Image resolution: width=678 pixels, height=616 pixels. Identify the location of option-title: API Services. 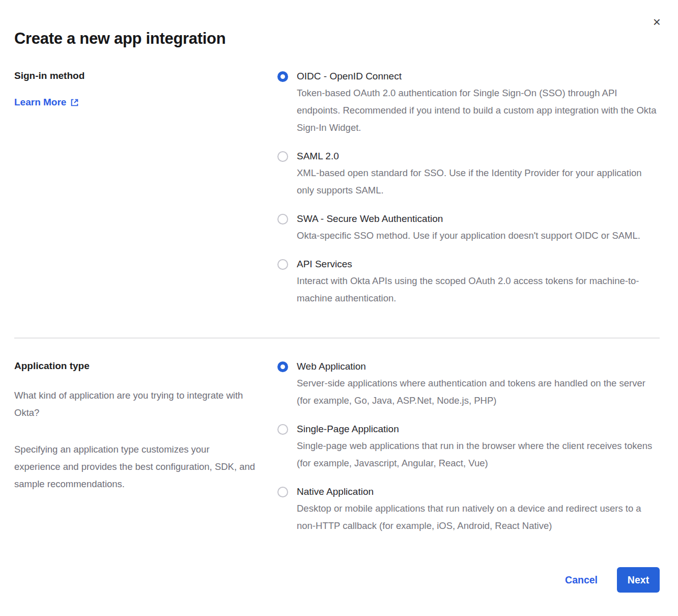
(478, 264).